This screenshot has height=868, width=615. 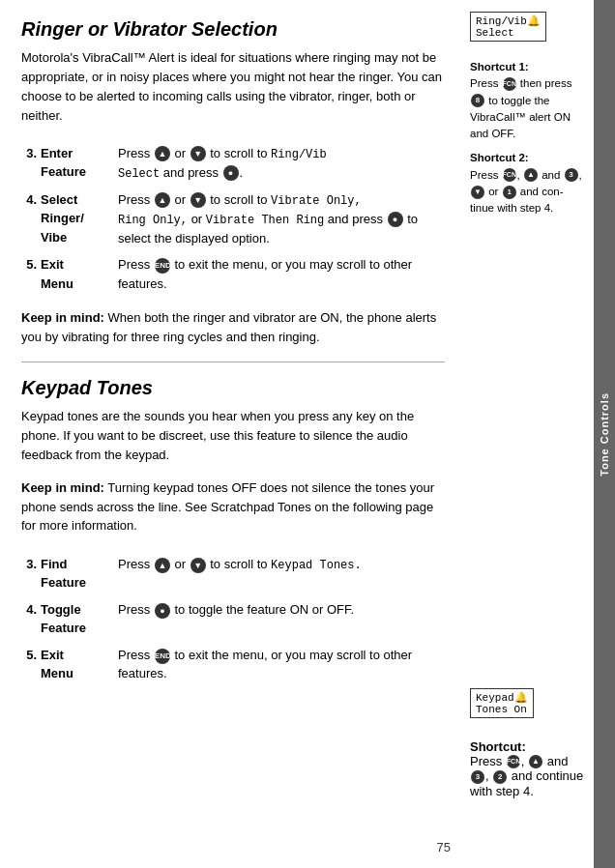 What do you see at coordinates (233, 87) in the screenshot?
I see `section1-intro: Motorola's VibraCall™ Alert is ideal for…` at bounding box center [233, 87].